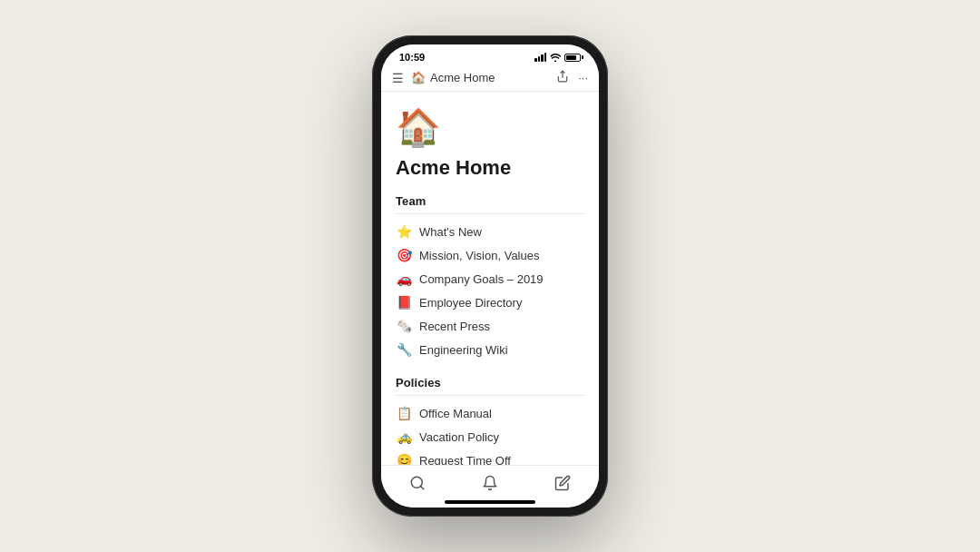  Describe the element at coordinates (404, 232) in the screenshot. I see `whats-new-icon: ⭐` at that location.